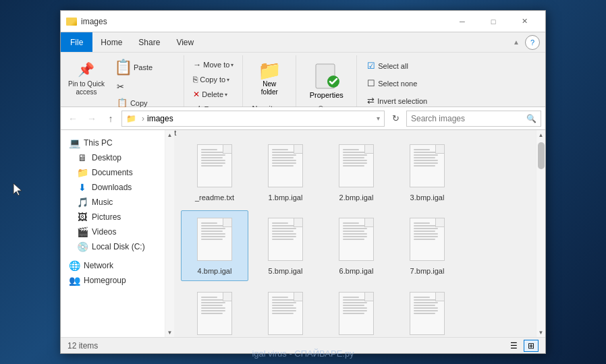 This screenshot has width=606, height=364. I want to click on ribbon: 📌 Pin to Quickaccess 📋 Paste, so click(303, 80).